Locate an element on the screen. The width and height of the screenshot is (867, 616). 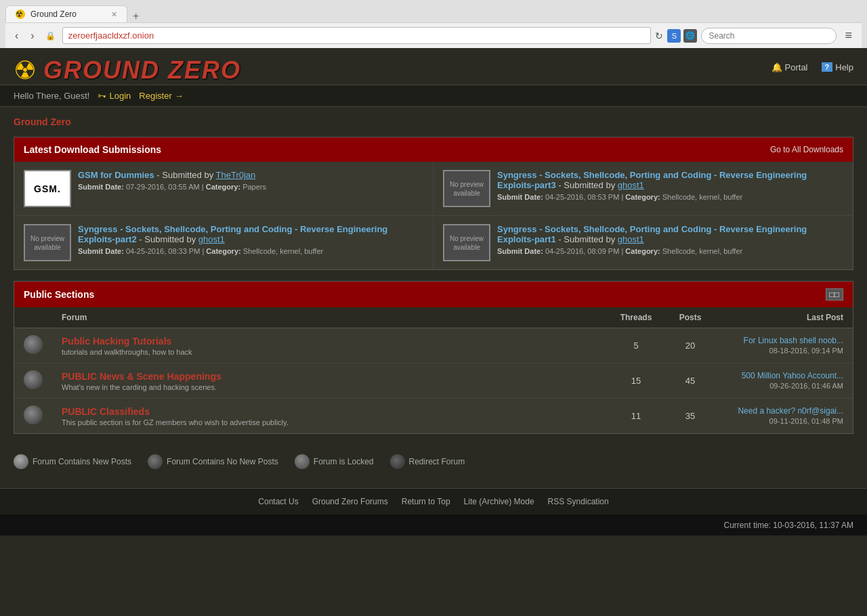
extensions-area: S 🌐 is located at coordinates (682, 36).